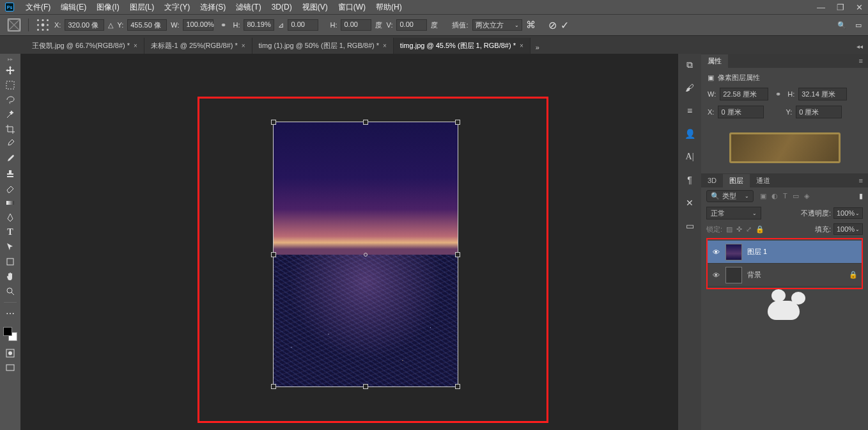  Describe the element at coordinates (763, 196) in the screenshot. I see `filter-pixel-icon: ▣` at that location.